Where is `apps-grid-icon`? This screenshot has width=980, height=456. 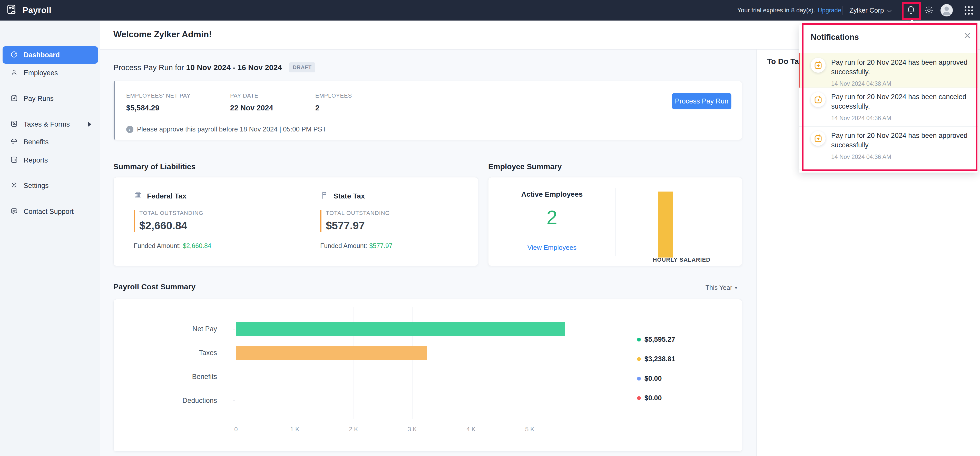 apps-grid-icon is located at coordinates (969, 11).